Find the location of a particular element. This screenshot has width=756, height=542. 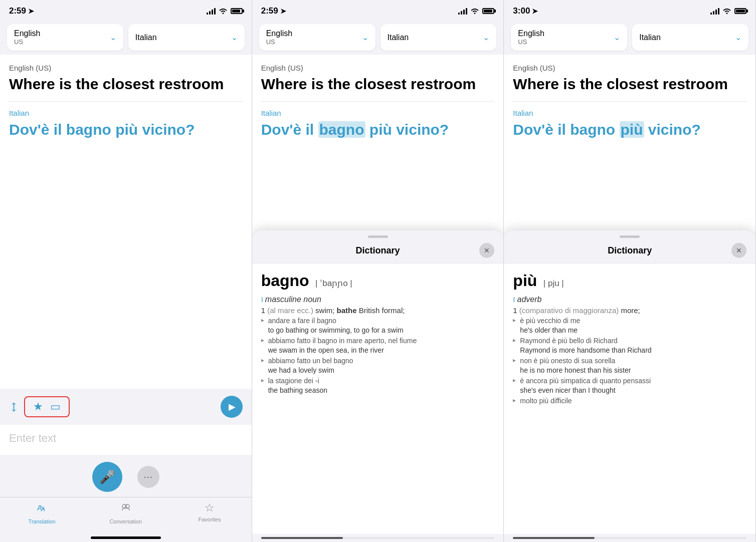

dict-word-row-3: più | pju | is located at coordinates (630, 281).